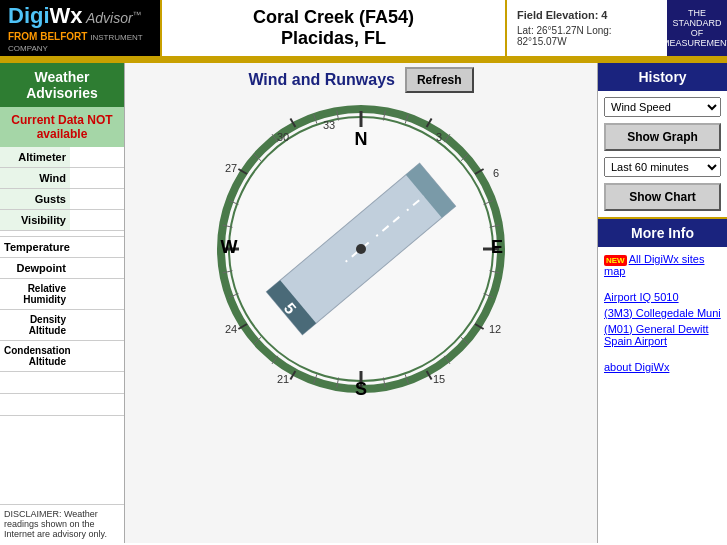 The height and width of the screenshot is (545, 727). Describe the element at coordinates (662, 107) in the screenshot. I see `wind-speed-dropdown: Wind Speed Wind Direction Temperature De…` at that location.